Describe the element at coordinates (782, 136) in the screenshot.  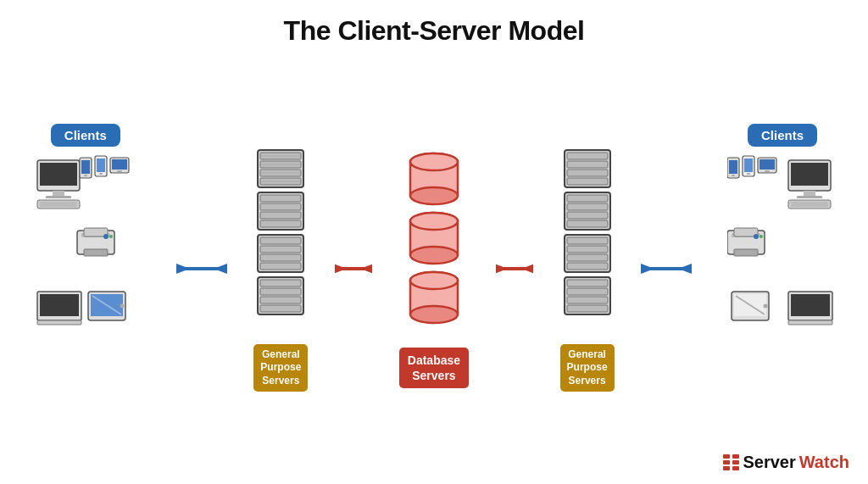
I see `right-clients-badge: Clients` at that location.